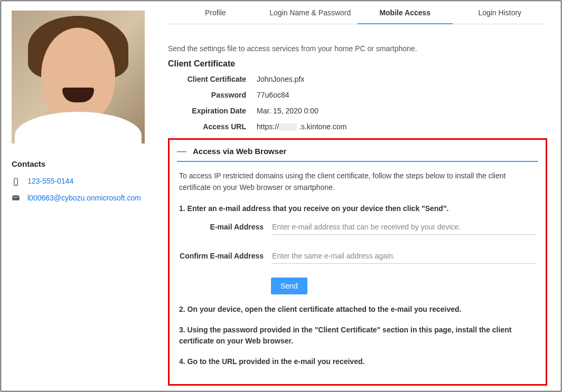 Image resolution: width=562 pixels, height=392 pixels. What do you see at coordinates (287, 111) in the screenshot?
I see `value-expiration: Mar. 15, 2020 0:00` at bounding box center [287, 111].